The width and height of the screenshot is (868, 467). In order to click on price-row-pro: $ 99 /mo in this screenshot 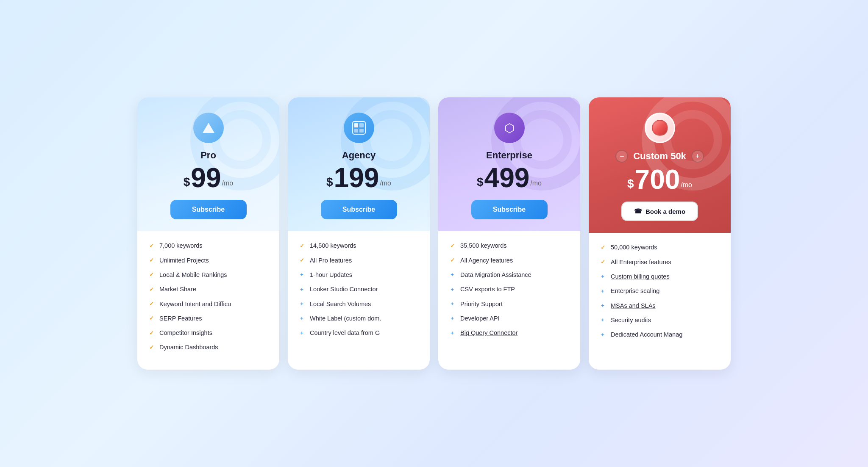, I will do `click(209, 178)`.